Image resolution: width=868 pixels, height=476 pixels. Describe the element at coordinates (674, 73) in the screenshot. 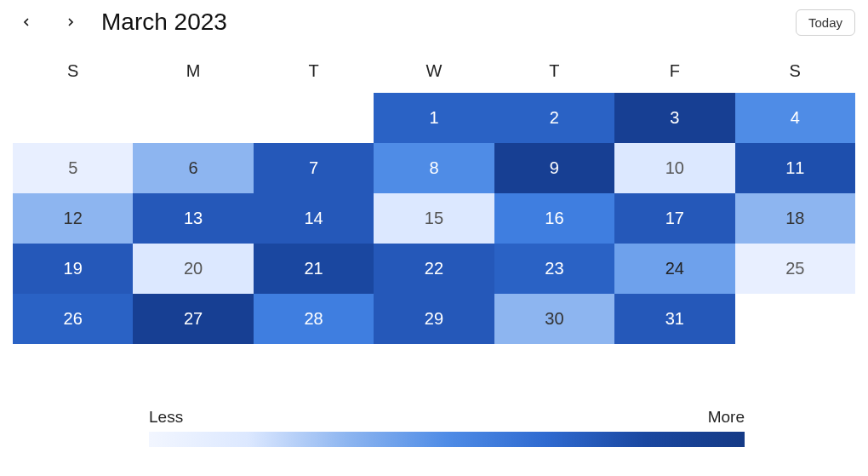

I see `weekday-fri: F` at that location.